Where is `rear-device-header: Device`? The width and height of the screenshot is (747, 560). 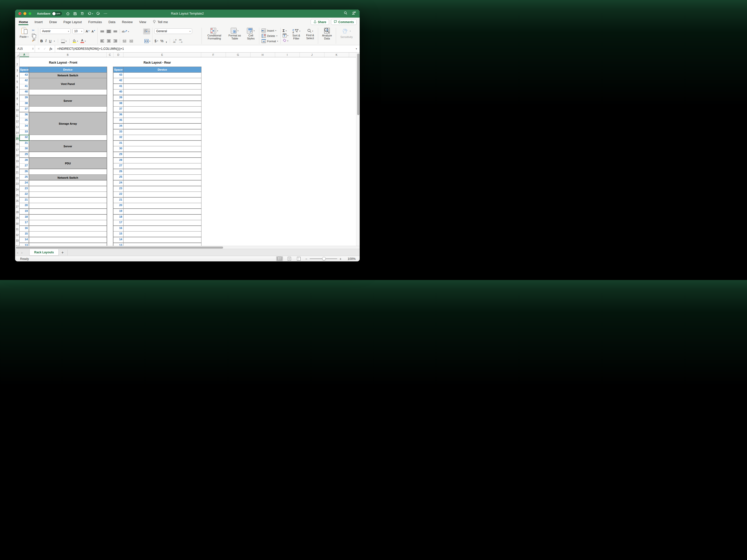
rear-device-header: Device is located at coordinates (162, 70).